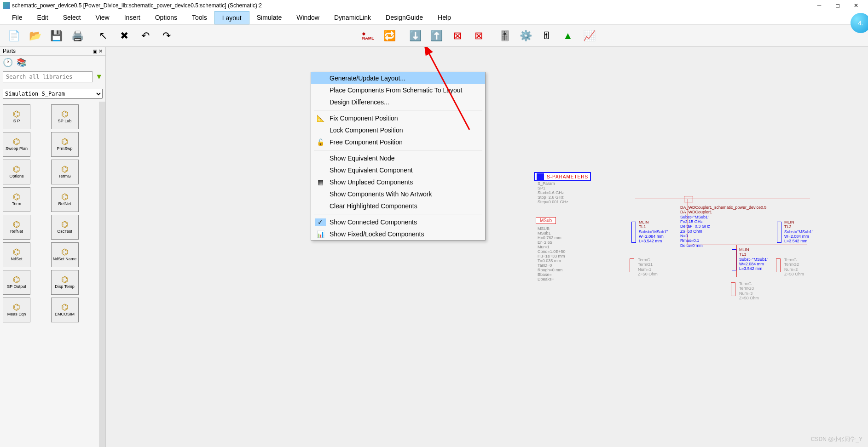 This screenshot has height=447, width=868. What do you see at coordinates (52, 94) in the screenshot?
I see `library-select: Simulation-S_Param` at bounding box center [52, 94].